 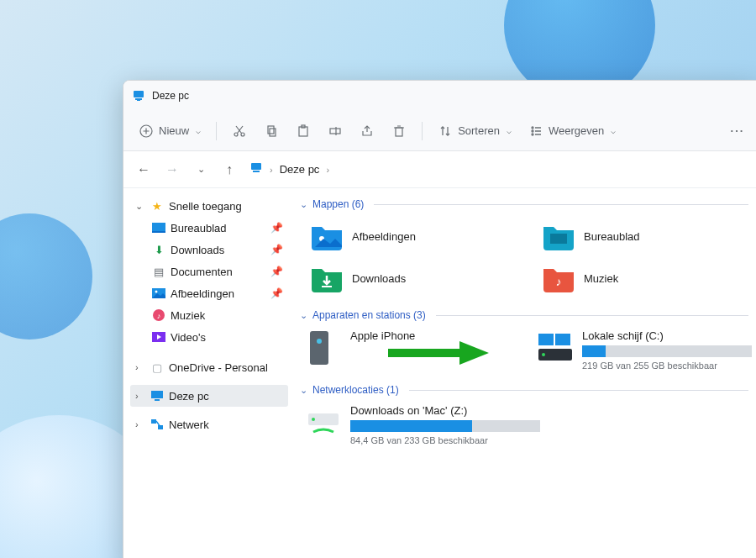 What do you see at coordinates (271, 131) in the screenshot?
I see `copy-button` at bounding box center [271, 131].